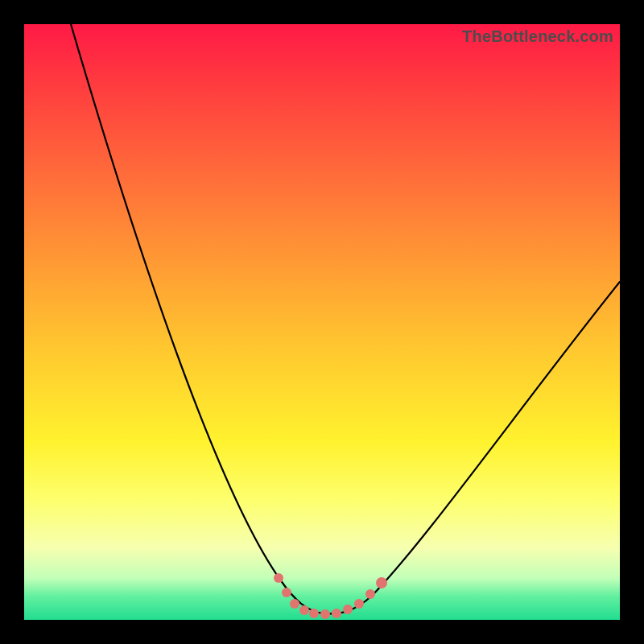 This screenshot has width=644, height=644. Describe the element at coordinates (538, 37) in the screenshot. I see `watermark-text: TheBottleneck.com` at that location.